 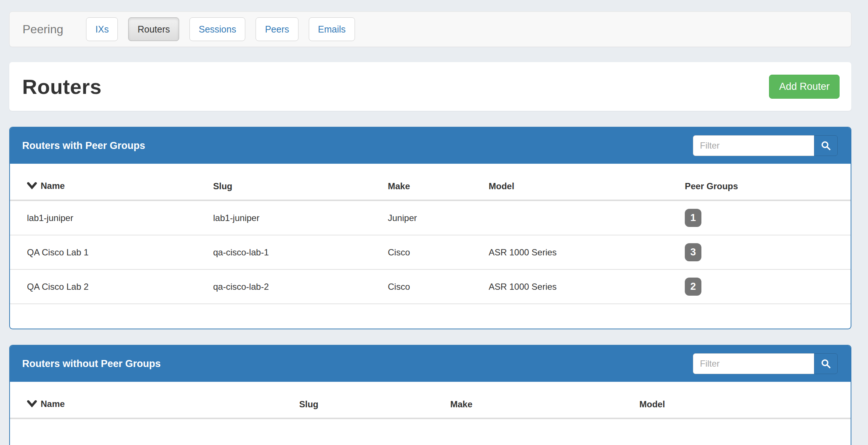 I want to click on top-navbar: Peering IXs Routers Sessions Peers Email…, so click(x=430, y=29).